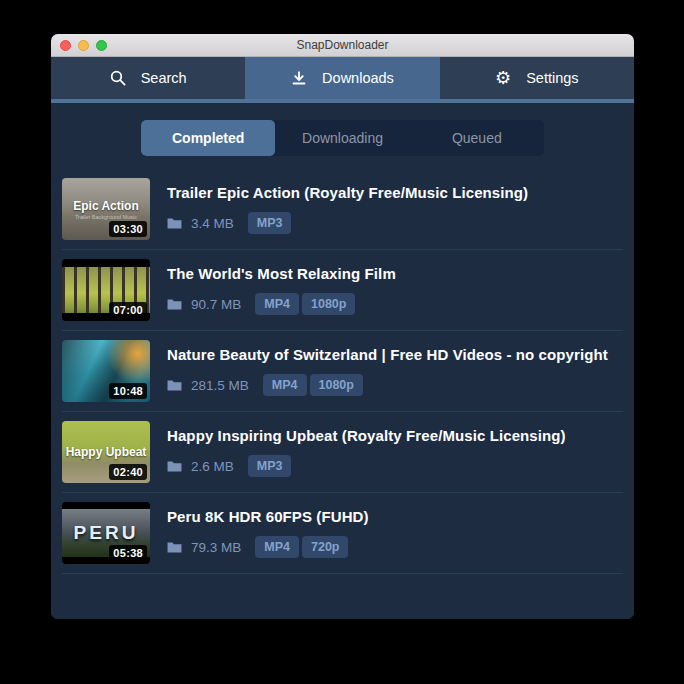 The height and width of the screenshot is (684, 684). I want to click on active-tab-strip, so click(342, 101).